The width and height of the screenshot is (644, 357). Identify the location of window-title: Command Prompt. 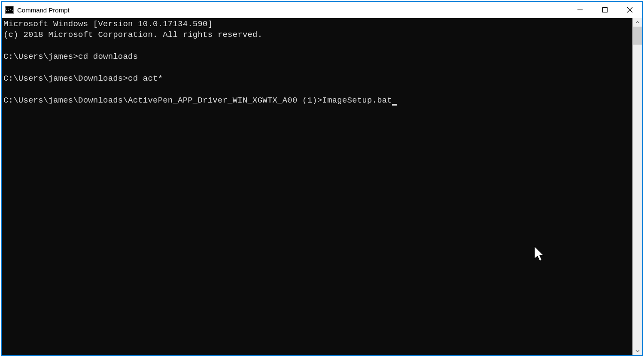
(43, 10).